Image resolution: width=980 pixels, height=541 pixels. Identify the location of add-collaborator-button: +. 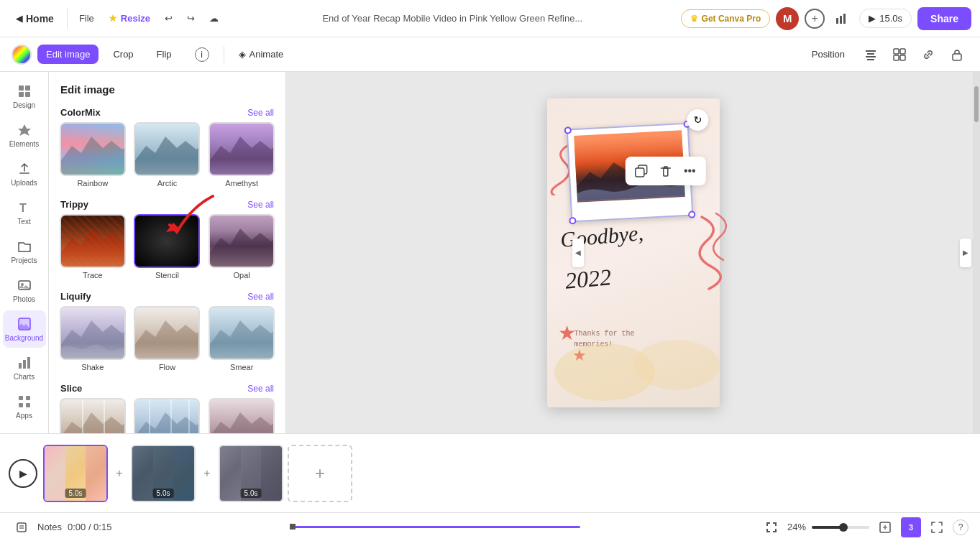
(815, 19).